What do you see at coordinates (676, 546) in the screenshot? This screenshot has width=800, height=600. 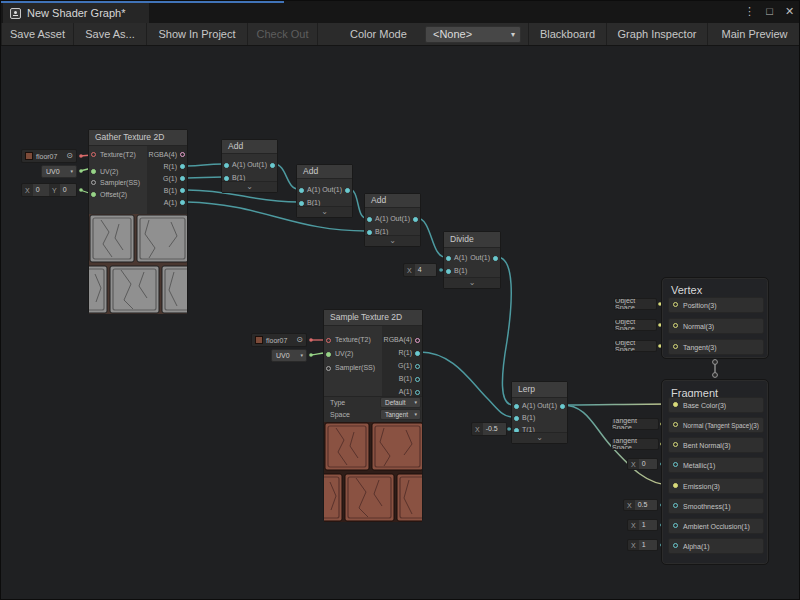 I see `port-alpha-in` at bounding box center [676, 546].